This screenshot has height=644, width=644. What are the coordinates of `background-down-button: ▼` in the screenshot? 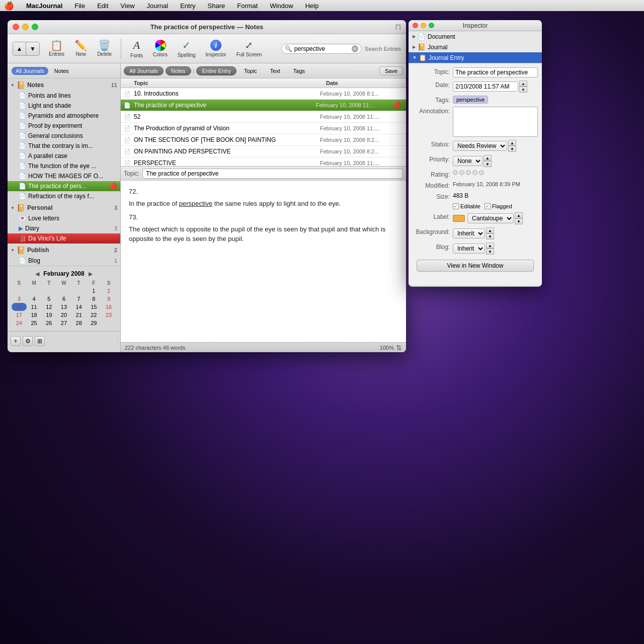 It's located at (490, 236).